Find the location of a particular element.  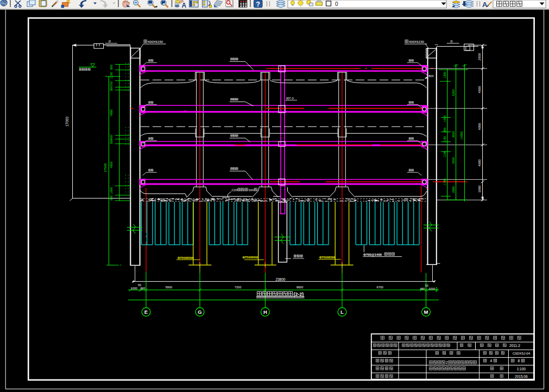

svg-text: H is located at coordinates (265, 312).